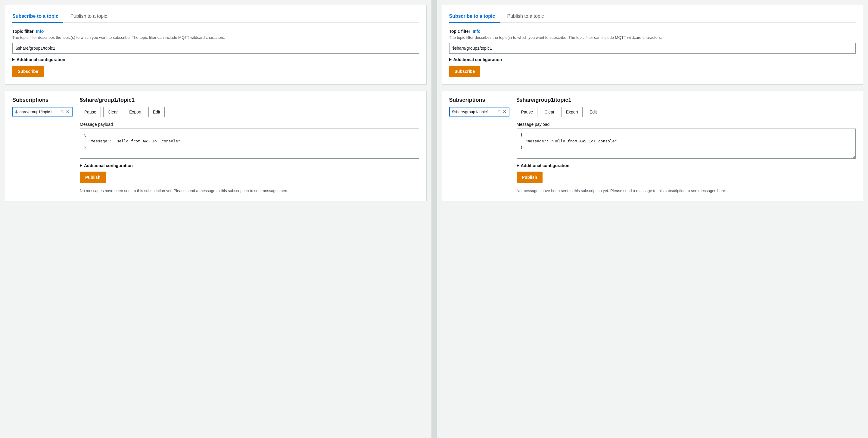  What do you see at coordinates (249, 124) in the screenshot?
I see `left-payload-label: Message payload` at bounding box center [249, 124].